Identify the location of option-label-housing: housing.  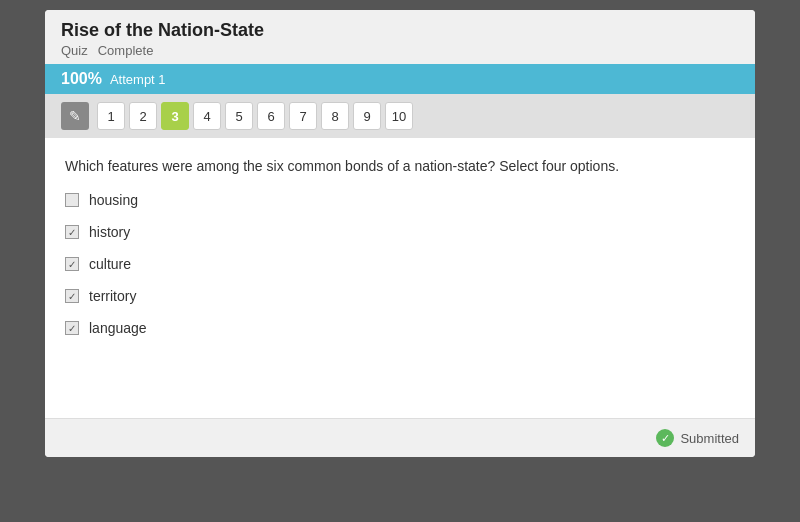
(114, 200).